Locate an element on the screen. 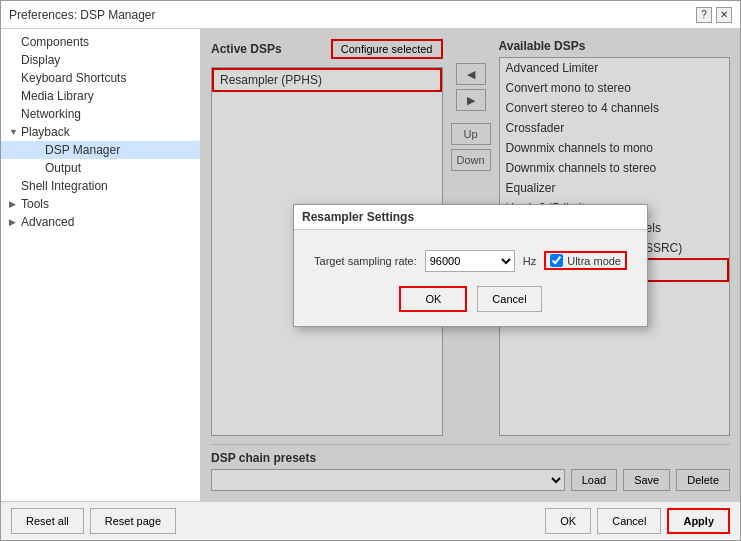  sidebar-item-label: Keyboard Shortcuts is located at coordinates (74, 78).